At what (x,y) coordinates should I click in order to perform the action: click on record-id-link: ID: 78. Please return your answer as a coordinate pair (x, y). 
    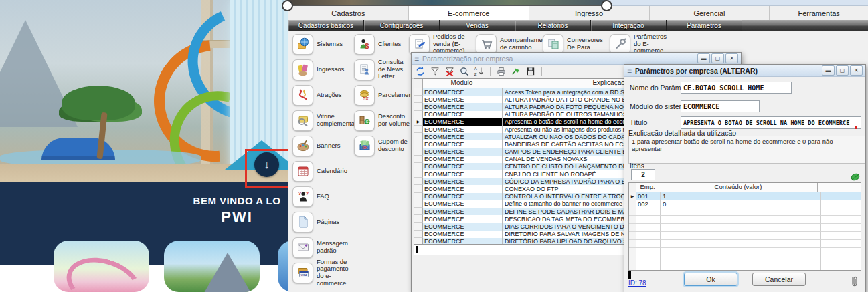
    Looking at the image, I should click on (637, 283).